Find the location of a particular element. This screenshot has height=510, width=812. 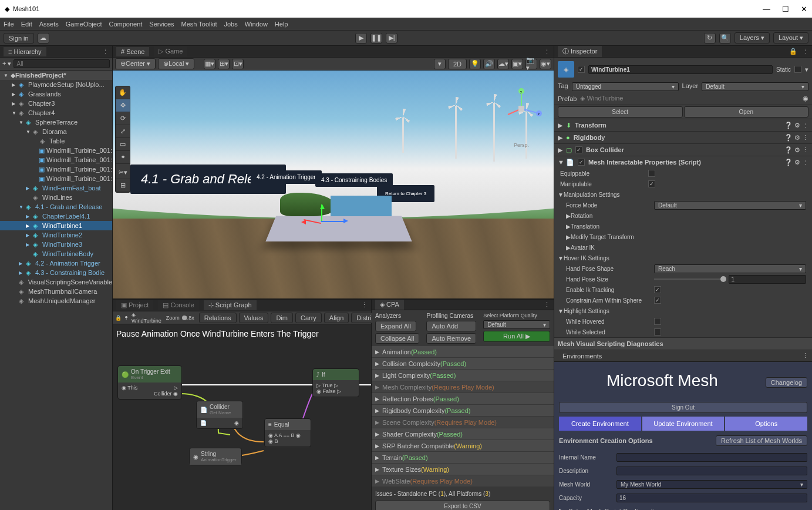

fx-toggle: ☁▾ is located at coordinates (503, 64).